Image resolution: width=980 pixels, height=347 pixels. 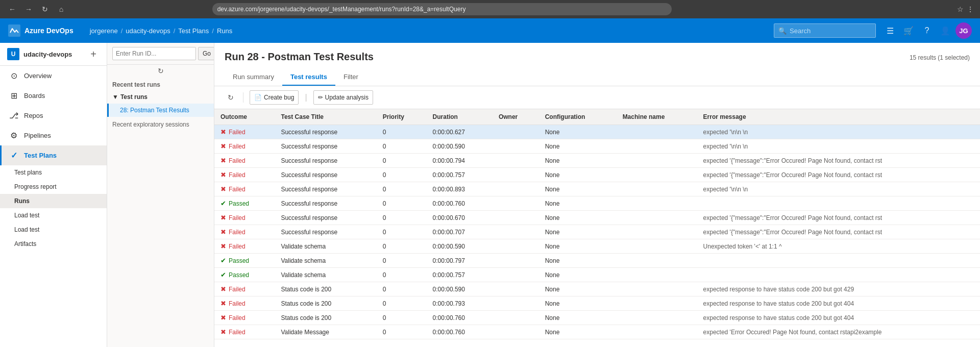 What do you see at coordinates (839, 332) in the screenshot?
I see `cell-error: expected 'Error Occured! Page Not found,…` at bounding box center [839, 332].